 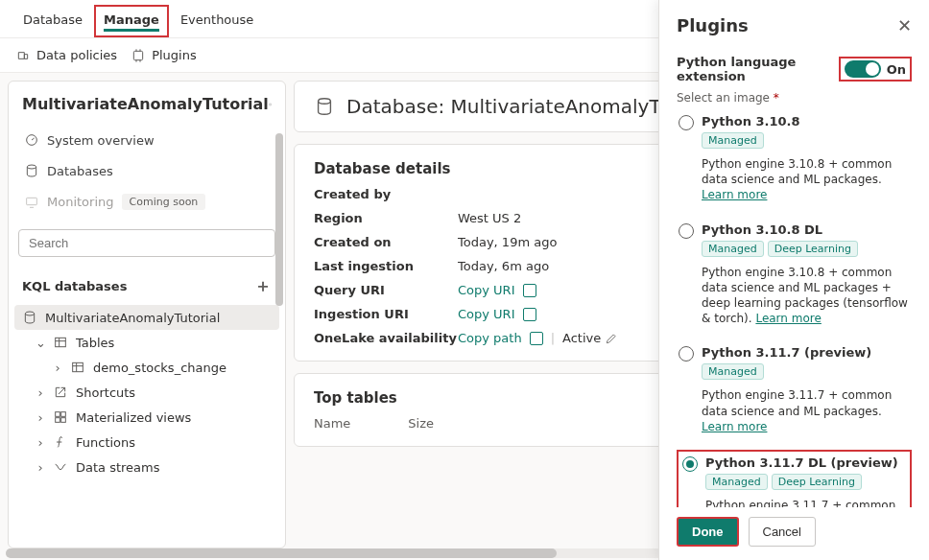 I want to click on region-label: Region, so click(x=386, y=219).